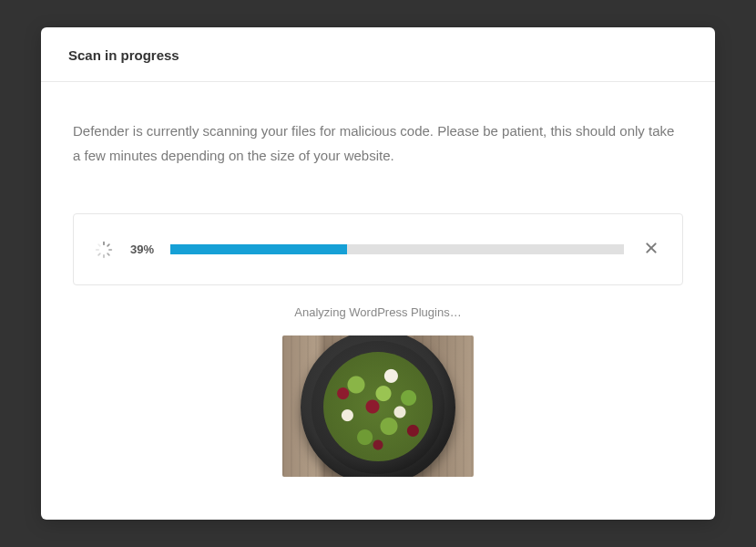  What do you see at coordinates (397, 250) in the screenshot?
I see `progress-bar` at bounding box center [397, 250].